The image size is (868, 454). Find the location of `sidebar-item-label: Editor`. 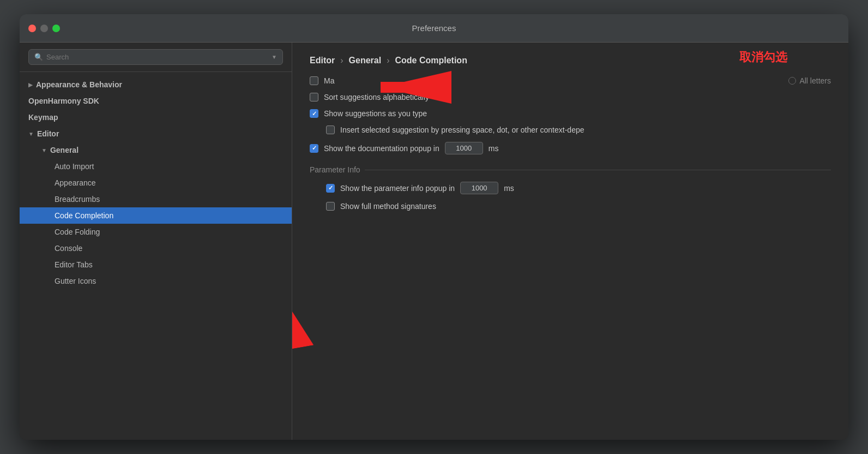

sidebar-item-label: Editor is located at coordinates (48, 134).